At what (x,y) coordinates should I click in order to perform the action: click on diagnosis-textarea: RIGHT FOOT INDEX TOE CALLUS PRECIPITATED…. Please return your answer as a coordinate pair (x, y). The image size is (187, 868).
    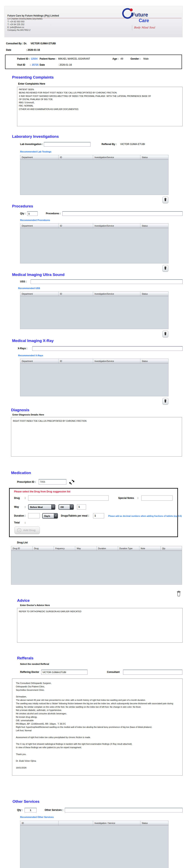
    Looking at the image, I should click on (97, 437).